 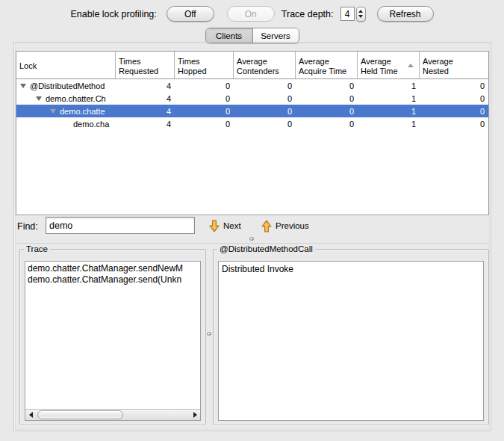 I want to click on column-header-lock: Lock, so click(x=66, y=65).